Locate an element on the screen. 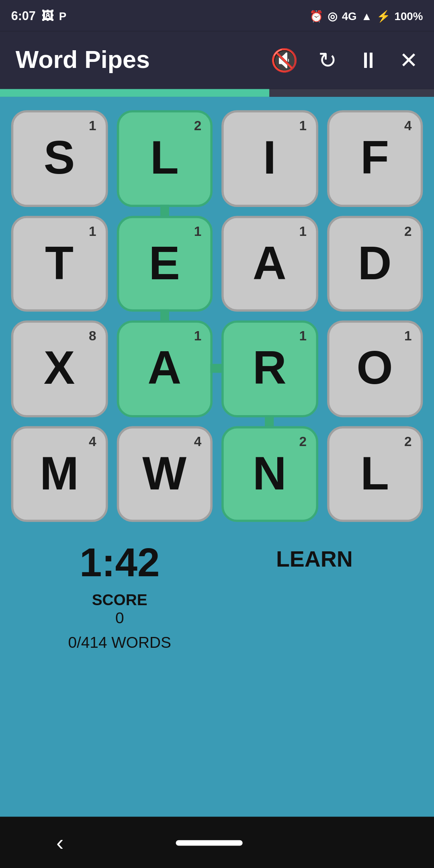 The image size is (434, 868). tile-d-7: 2D is located at coordinates (375, 264).